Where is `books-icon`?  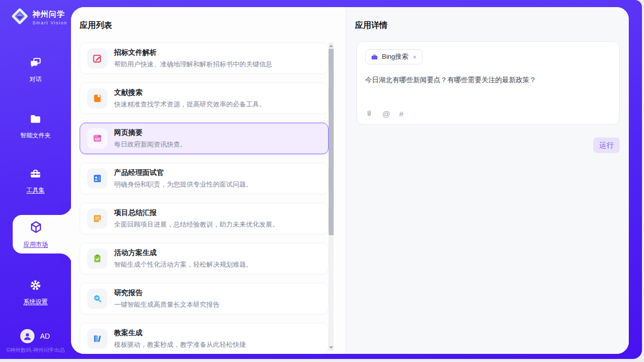 books-icon is located at coordinates (97, 339).